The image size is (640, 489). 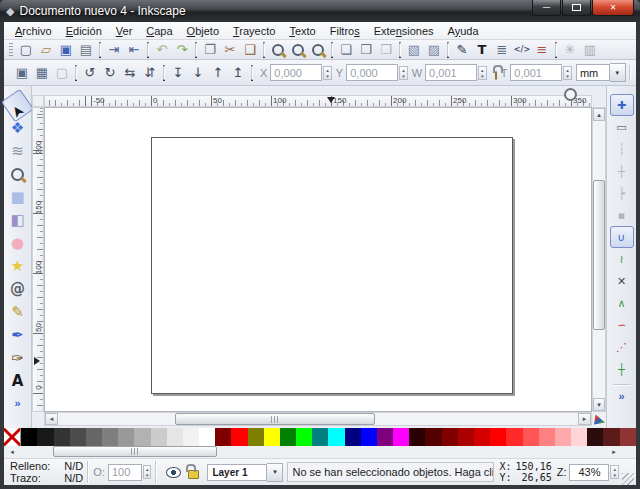 What do you see at coordinates (278, 50) in the screenshot?
I see `zoom-selection-button` at bounding box center [278, 50].